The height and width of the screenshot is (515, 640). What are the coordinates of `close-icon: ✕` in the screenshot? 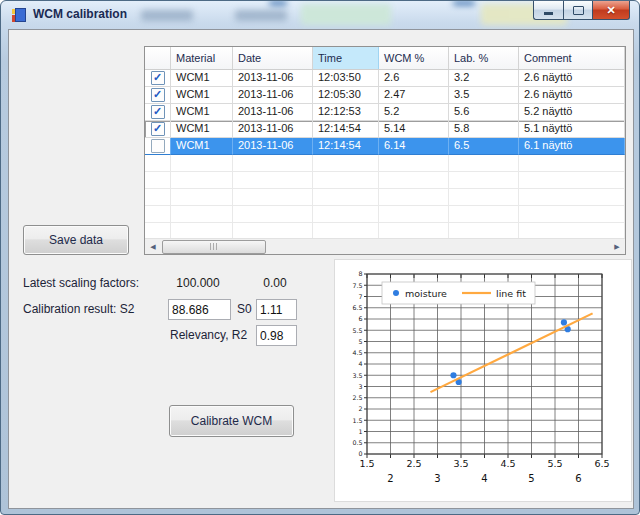 It's located at (610, 10).